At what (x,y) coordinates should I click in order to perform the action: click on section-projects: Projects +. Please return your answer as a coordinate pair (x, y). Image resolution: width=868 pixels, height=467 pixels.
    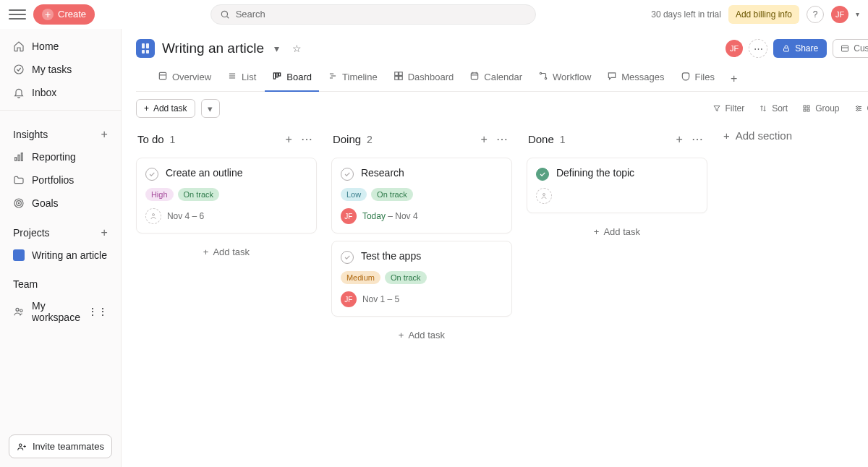
    Looking at the image, I should click on (61, 229).